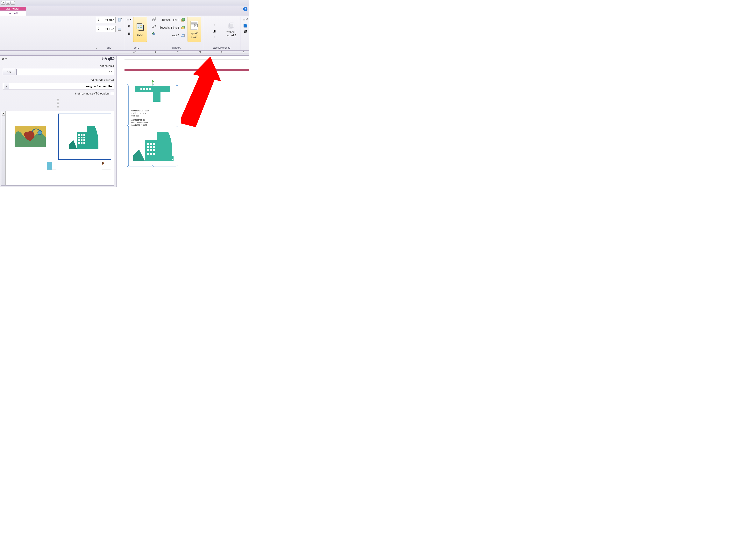  I want to click on taskpane-close-icon: ✕, so click(3, 59).